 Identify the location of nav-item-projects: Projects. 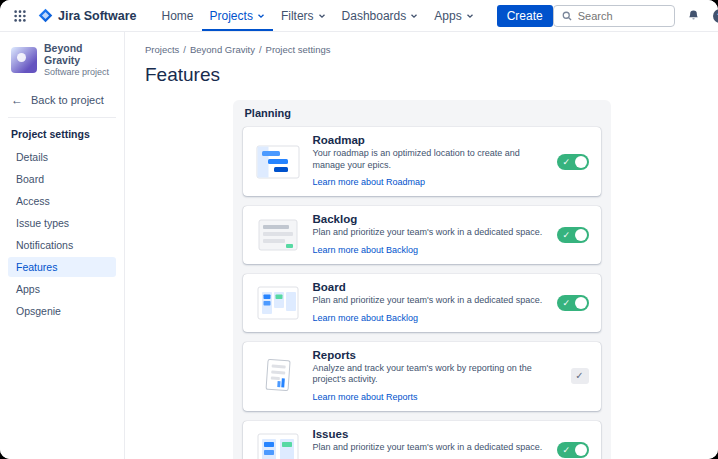
(238, 16).